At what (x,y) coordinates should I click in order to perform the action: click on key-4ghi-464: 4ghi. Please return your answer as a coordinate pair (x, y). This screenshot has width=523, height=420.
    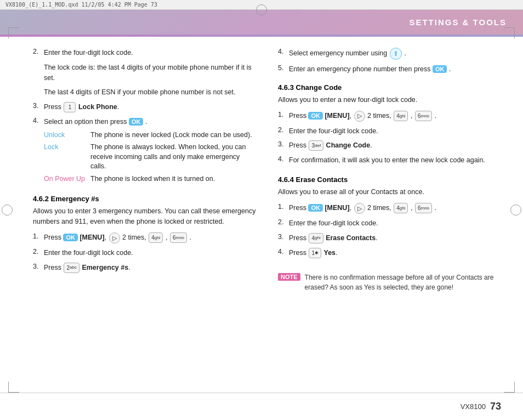
    Looking at the image, I should click on (316, 238).